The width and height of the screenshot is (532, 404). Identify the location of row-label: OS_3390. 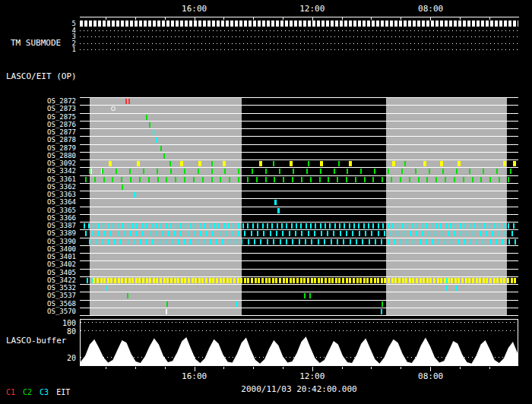
(62, 241).